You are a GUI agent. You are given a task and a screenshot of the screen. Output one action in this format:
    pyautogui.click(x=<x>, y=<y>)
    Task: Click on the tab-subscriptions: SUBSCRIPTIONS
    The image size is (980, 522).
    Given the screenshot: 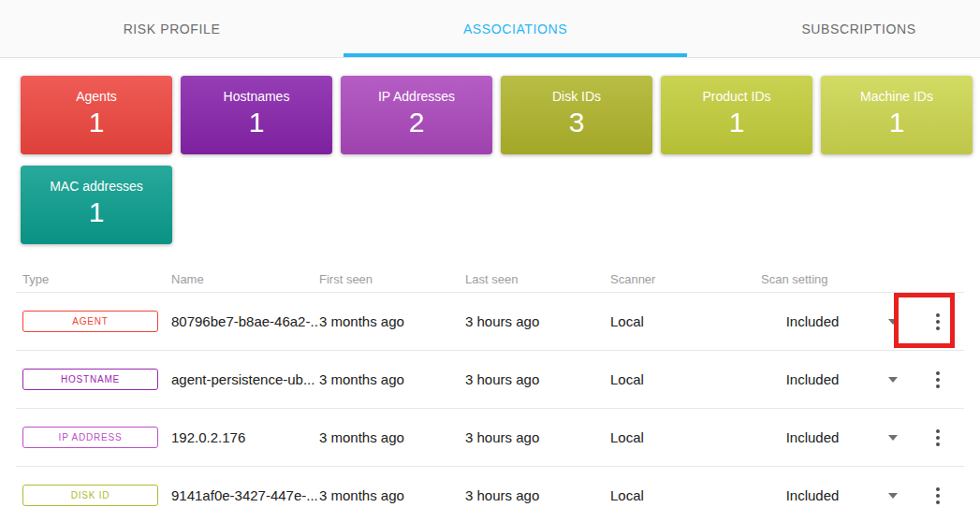 What is the action you would take?
    pyautogui.click(x=833, y=28)
    